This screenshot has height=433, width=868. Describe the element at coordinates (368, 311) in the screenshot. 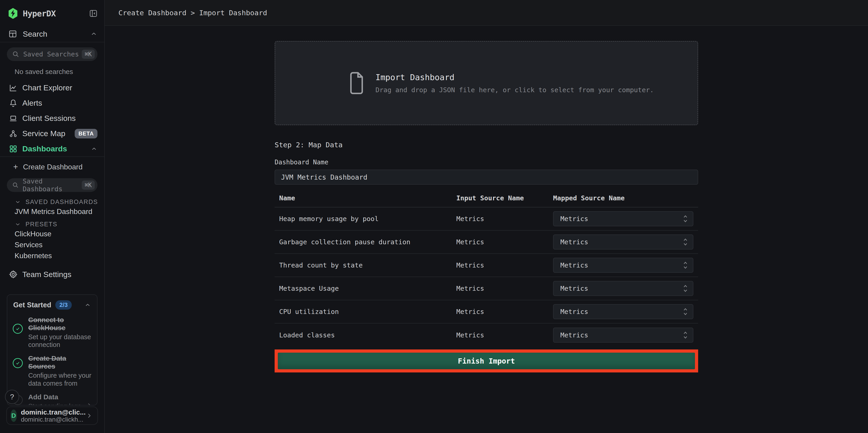

I see `row-name: CPU utilization` at that location.